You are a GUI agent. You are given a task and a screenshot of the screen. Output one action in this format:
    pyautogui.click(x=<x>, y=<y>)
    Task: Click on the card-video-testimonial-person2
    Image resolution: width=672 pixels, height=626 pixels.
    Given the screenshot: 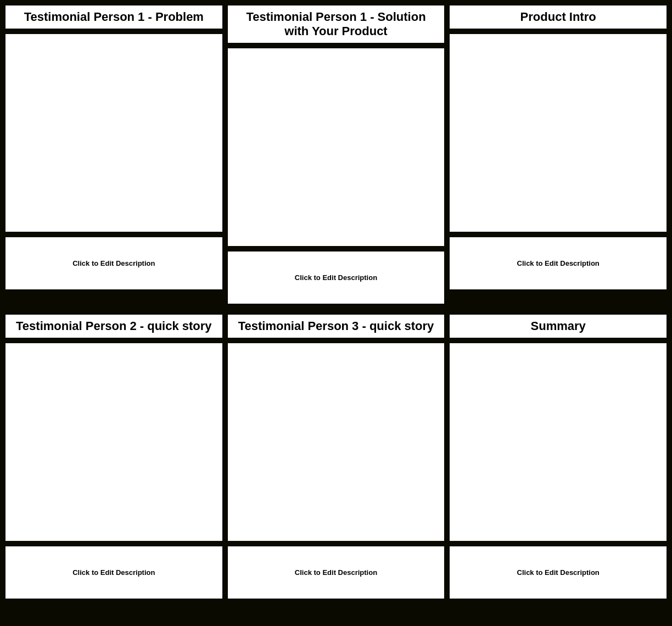 What is the action you would take?
    pyautogui.click(x=114, y=442)
    